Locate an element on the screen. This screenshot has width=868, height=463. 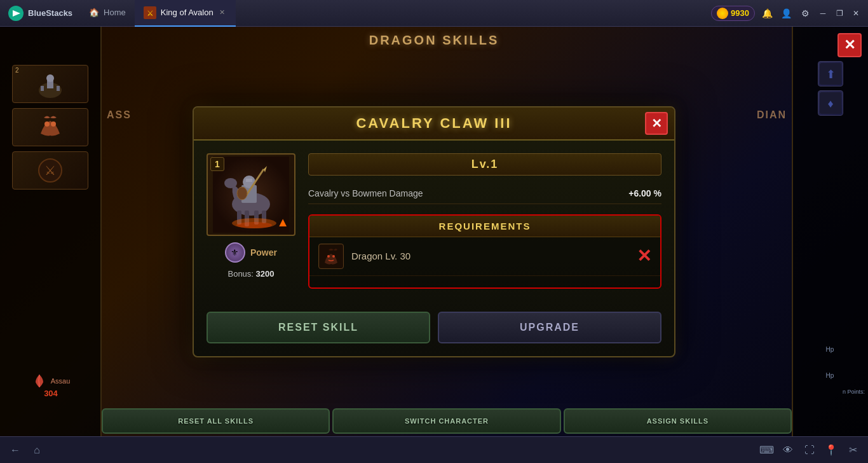
app-name: BlueStacks is located at coordinates (50, 13).